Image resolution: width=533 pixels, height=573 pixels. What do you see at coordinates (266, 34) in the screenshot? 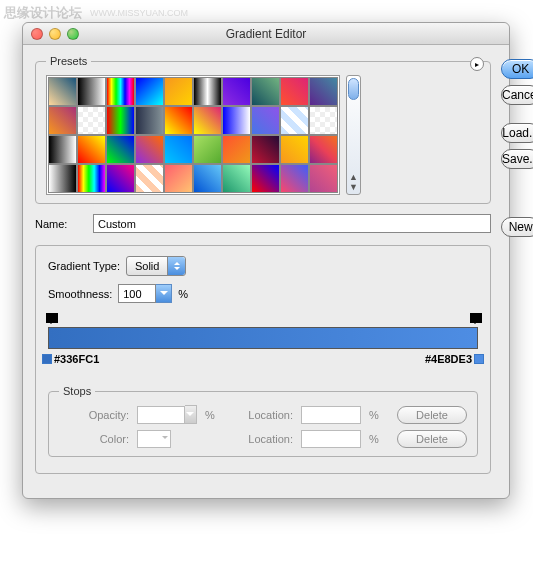
I see `window-title: Gradient Editor` at bounding box center [266, 34].